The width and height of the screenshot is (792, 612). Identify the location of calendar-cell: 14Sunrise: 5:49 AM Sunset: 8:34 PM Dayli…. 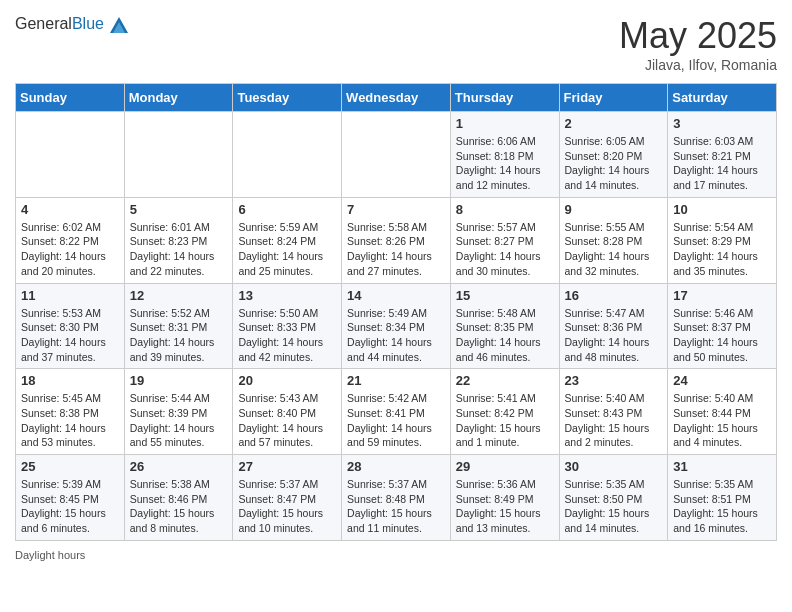
(396, 326).